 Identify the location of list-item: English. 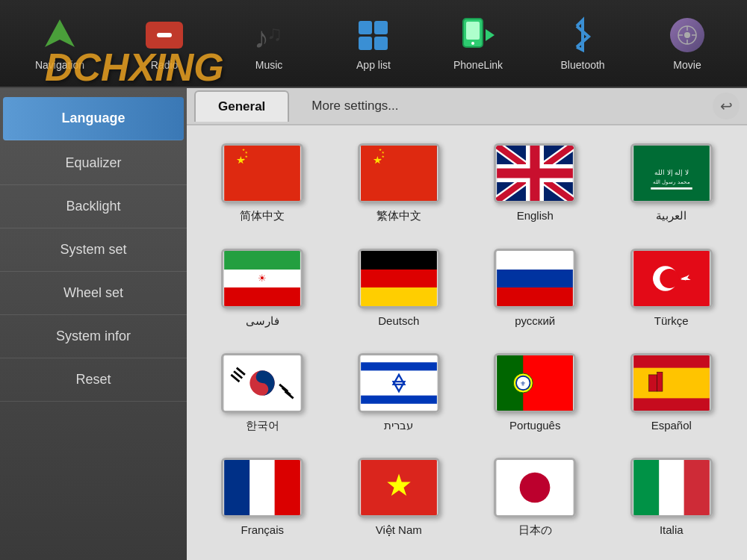
(535, 185).